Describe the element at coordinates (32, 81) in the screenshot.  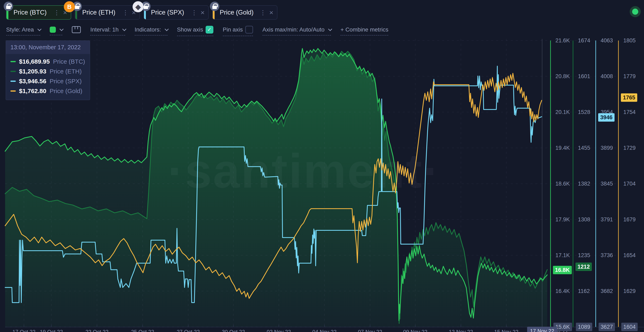
I see `tooltip-value: $3,946.56` at that location.